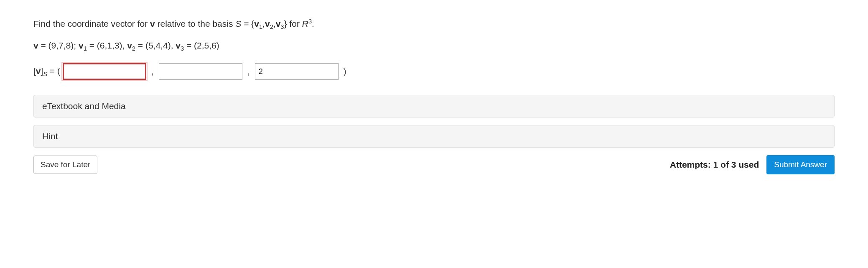  What do you see at coordinates (47, 72) in the screenshot?
I see `answer-prefix: [v]S = (` at bounding box center [47, 72].